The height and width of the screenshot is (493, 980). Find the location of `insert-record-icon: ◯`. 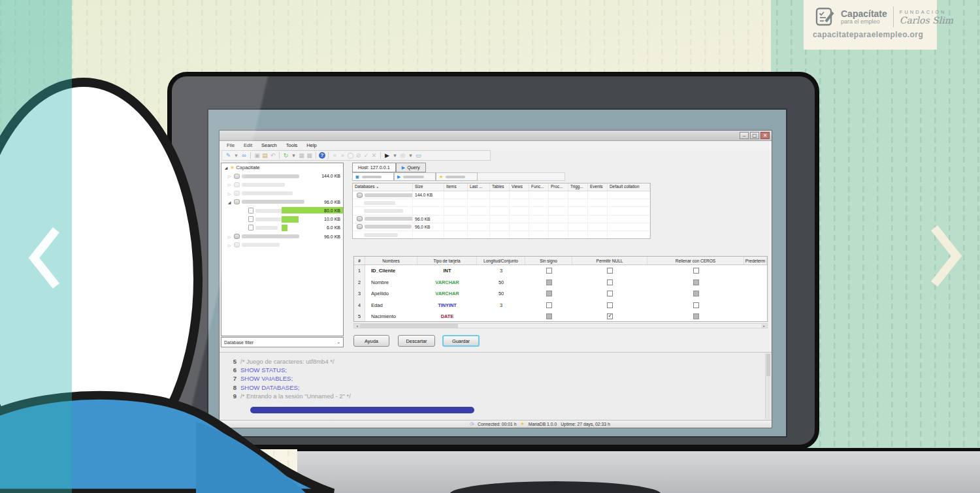

insert-record-icon: ◯ is located at coordinates (350, 155).